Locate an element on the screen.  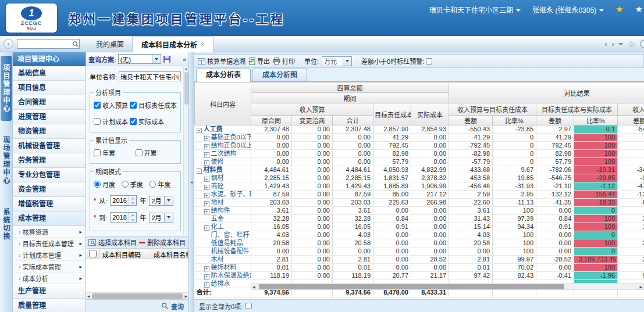
panel-collapse-handle: ◂ is located at coordinates (192, 182).